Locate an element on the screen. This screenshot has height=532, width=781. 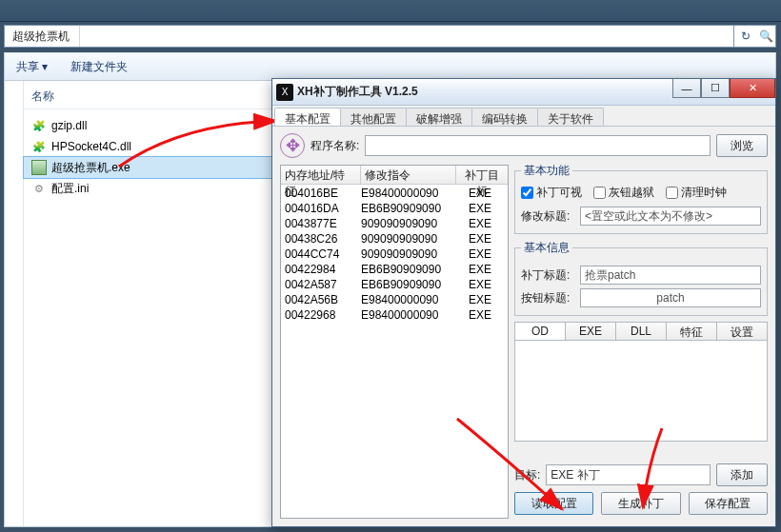
basic-func-group: 基本功能 补丁可视 灰钮越狱 清理时钟 修改标题: is located at coordinates (641, 198).